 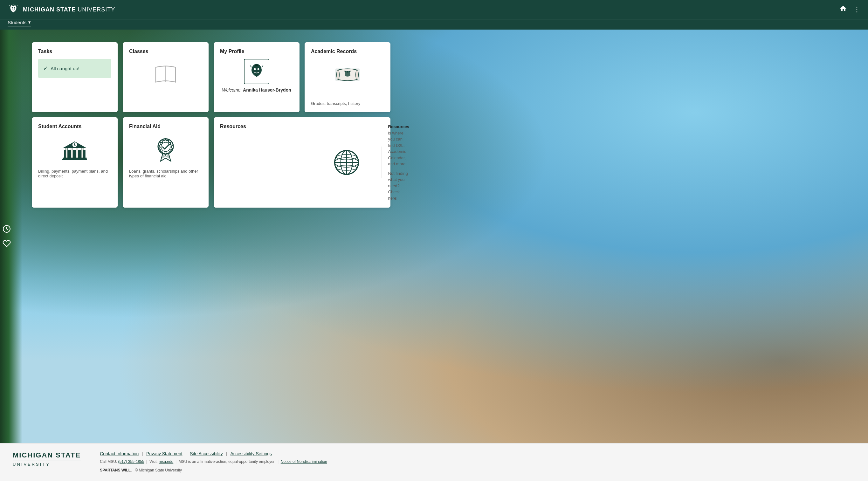 What do you see at coordinates (47, 464) in the screenshot?
I see `footer-logo-sub: UNIVERSITY` at bounding box center [47, 464].